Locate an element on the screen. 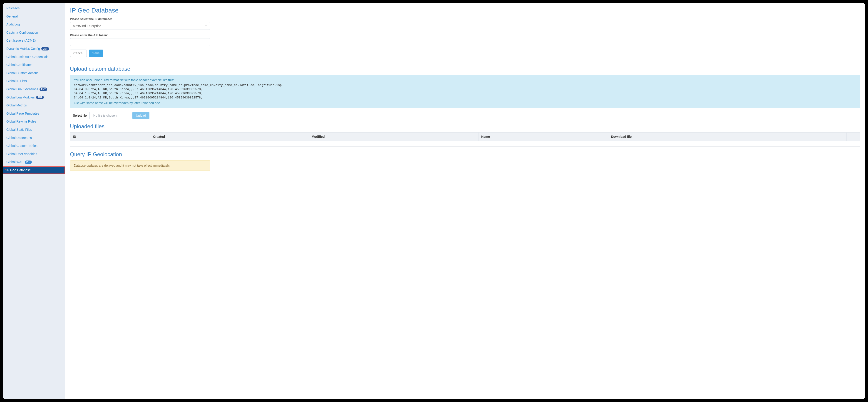 The height and width of the screenshot is (402, 868). sidebar-item-ip-geo-database: IP Geo Database is located at coordinates (34, 170).